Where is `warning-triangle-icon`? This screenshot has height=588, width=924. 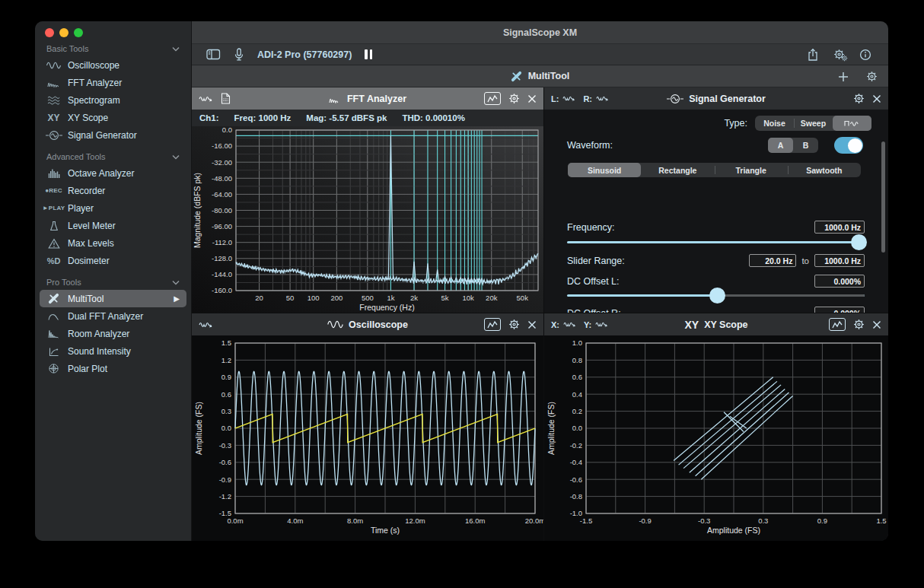 warning-triangle-icon is located at coordinates (53, 243).